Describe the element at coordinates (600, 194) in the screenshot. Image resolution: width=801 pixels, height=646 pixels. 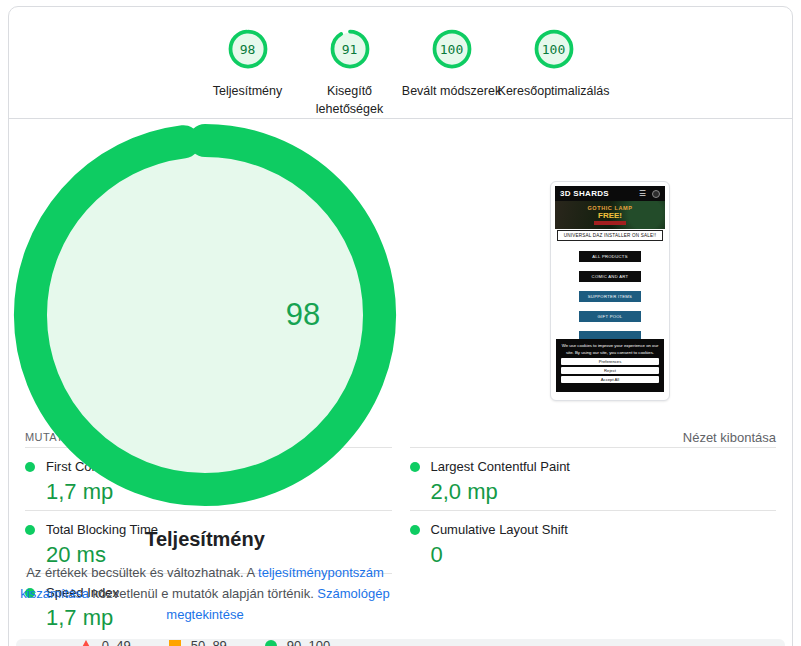
I see `site-logo-text: 3D SHARDS` at that location.